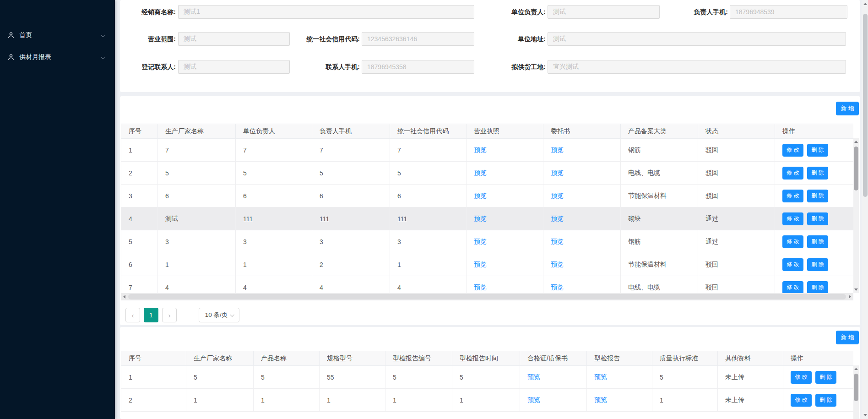 Image resolution: width=868 pixels, height=419 pixels. What do you see at coordinates (326, 39) in the screenshot?
I see `credit-code-label: 统一社会信用代码:` at bounding box center [326, 39].